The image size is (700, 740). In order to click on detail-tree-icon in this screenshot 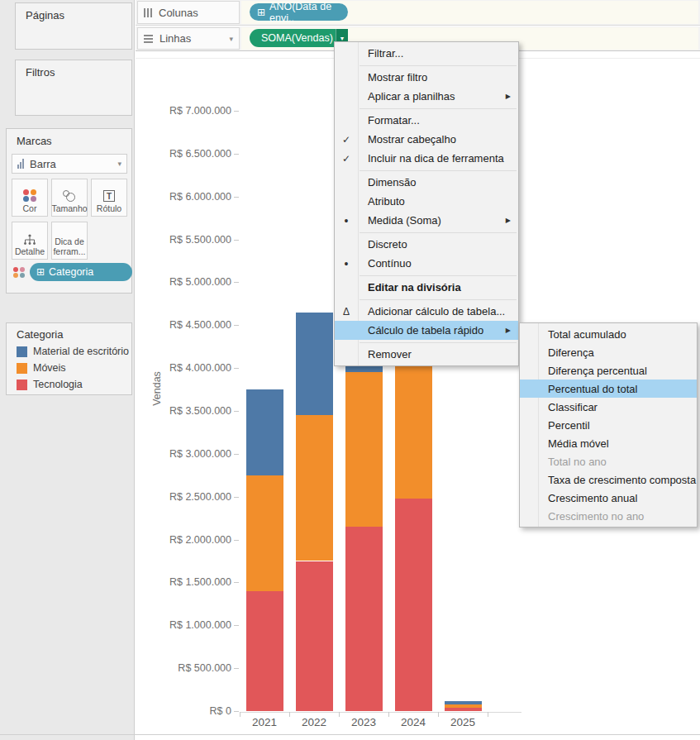, I will do `click(30, 240)`.